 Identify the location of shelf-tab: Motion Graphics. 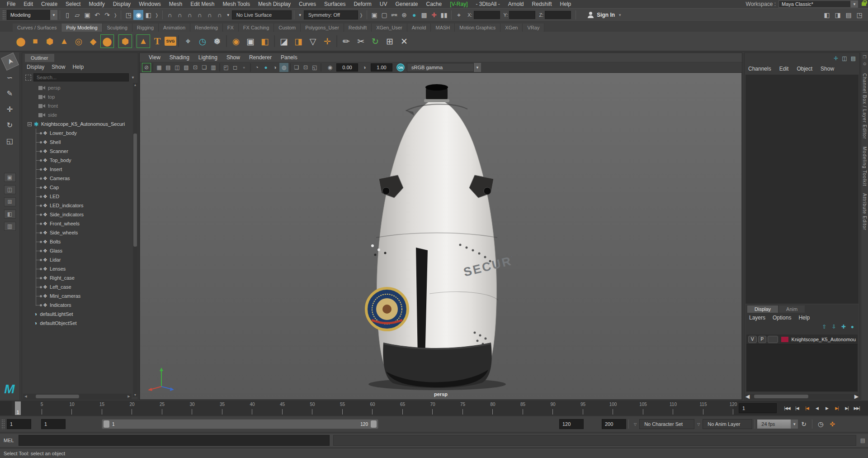
(477, 28).